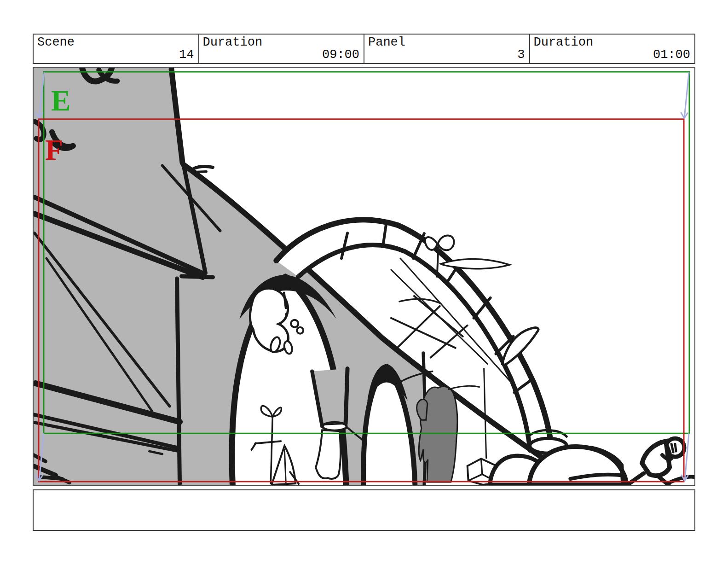  What do you see at coordinates (281, 49) in the screenshot?
I see `scene-duration-cell: Duration 09:00` at bounding box center [281, 49].